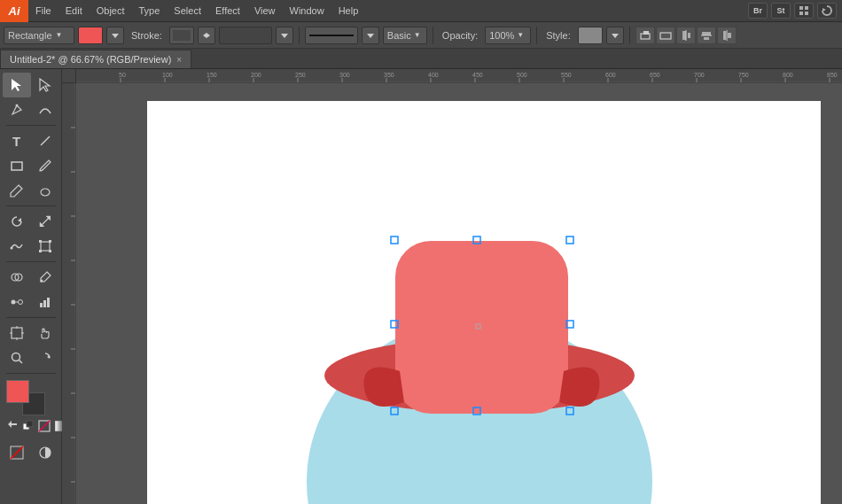  What do you see at coordinates (827, 11) in the screenshot?
I see `sync-icon` at bounding box center [827, 11].